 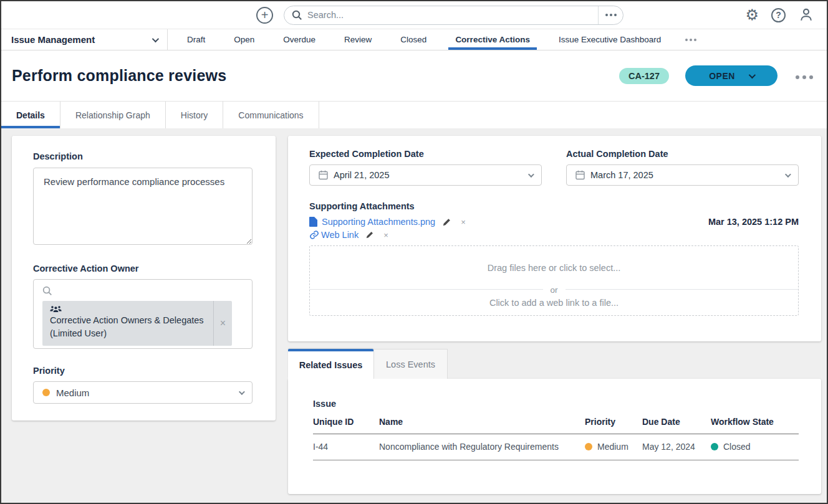 What do you see at coordinates (715, 447) in the screenshot?
I see `state-closed-dot-icon` at bounding box center [715, 447].